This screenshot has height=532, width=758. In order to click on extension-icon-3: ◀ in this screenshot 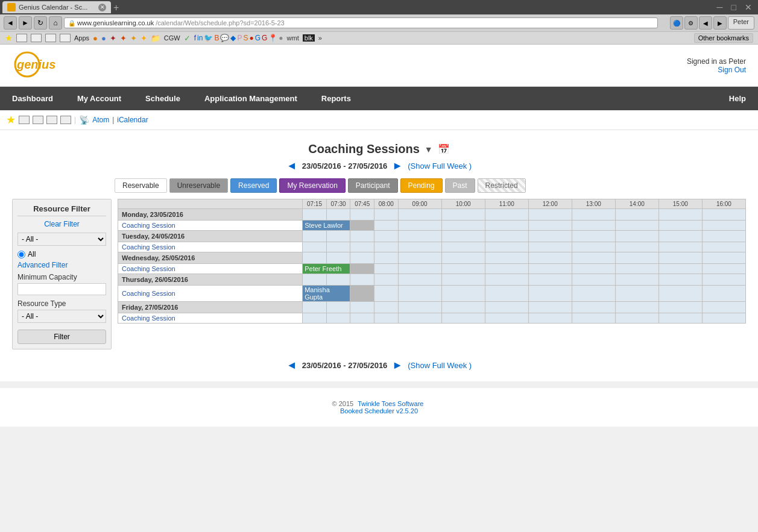, I will do `click(706, 23)`.